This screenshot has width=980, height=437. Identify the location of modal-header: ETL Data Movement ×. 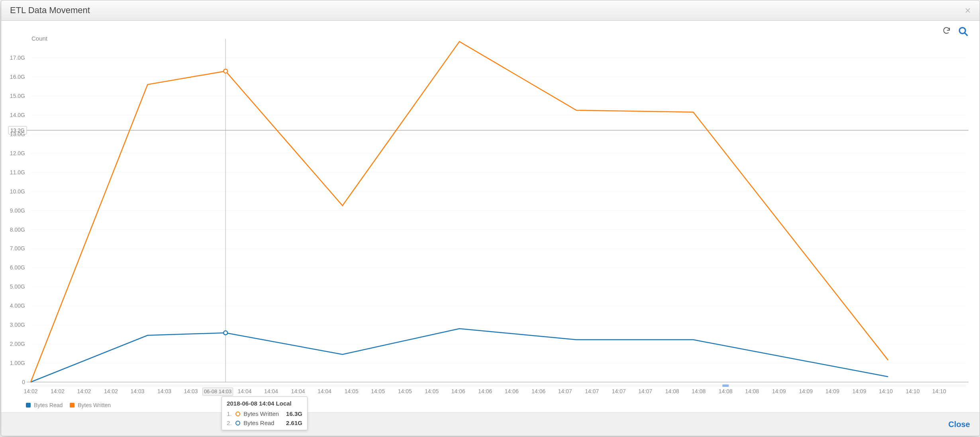
(490, 10).